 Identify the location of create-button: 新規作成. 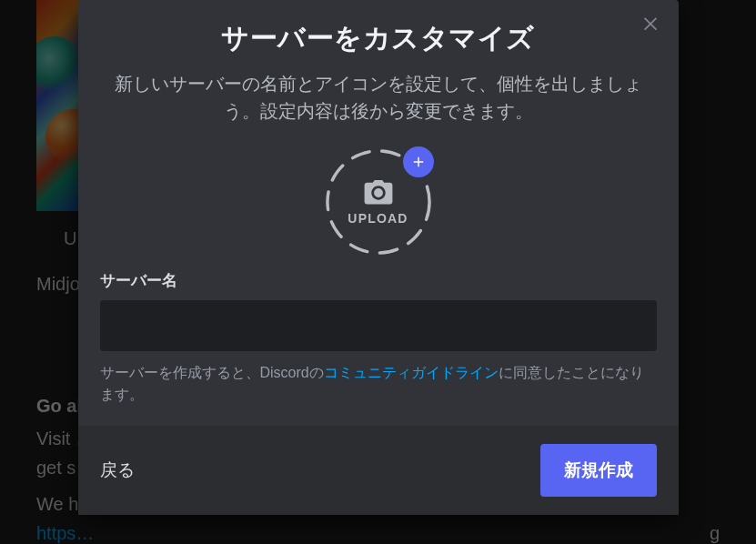
(599, 470).